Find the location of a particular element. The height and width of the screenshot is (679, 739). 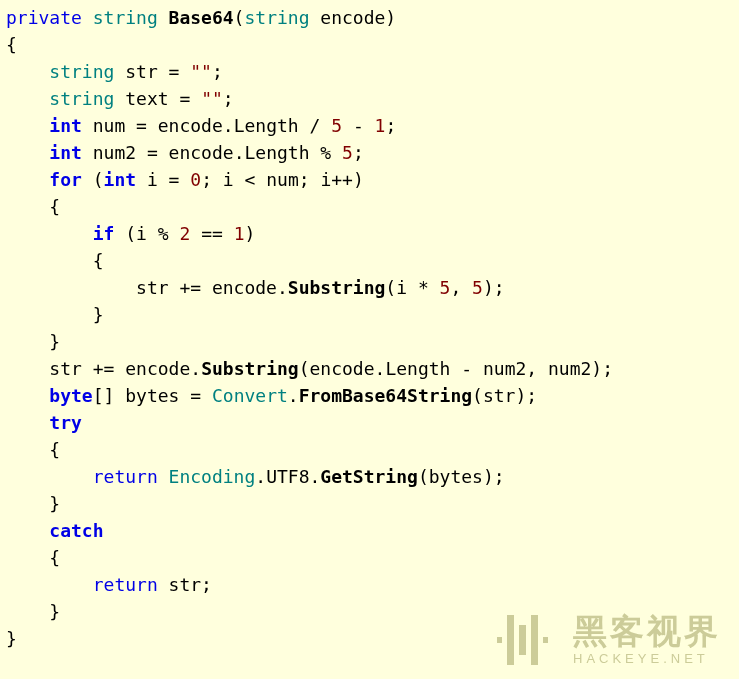

id-i-1: i is located at coordinates (152, 180).